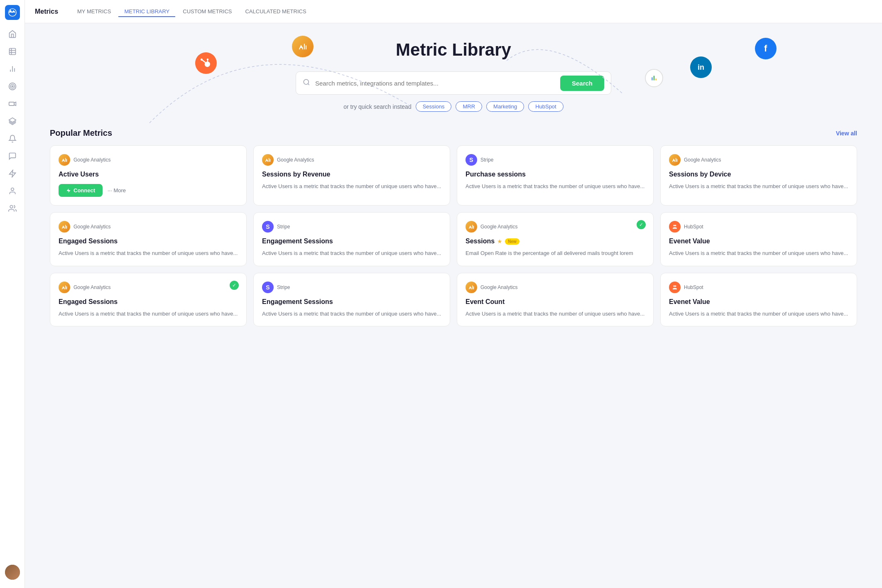 Image resolution: width=882 pixels, height=588 pixels. Describe the element at coordinates (12, 156) in the screenshot. I see `sidebar-icon-chat` at that location.